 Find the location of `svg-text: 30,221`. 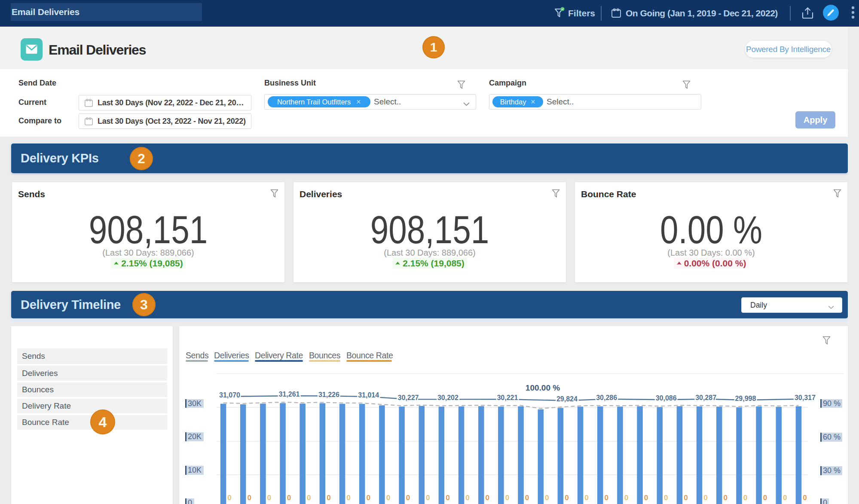

svg-text: 30,221 is located at coordinates (507, 398).